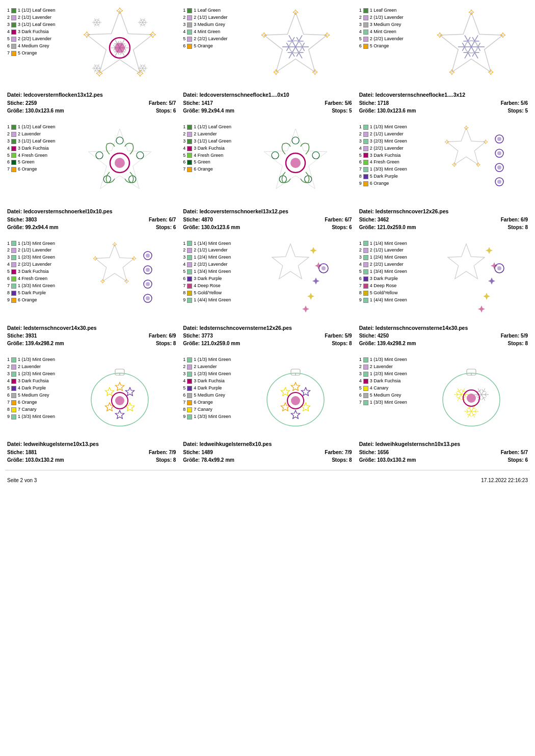  I want to click on card-stiche: Stiche: 1489, so click(198, 452).